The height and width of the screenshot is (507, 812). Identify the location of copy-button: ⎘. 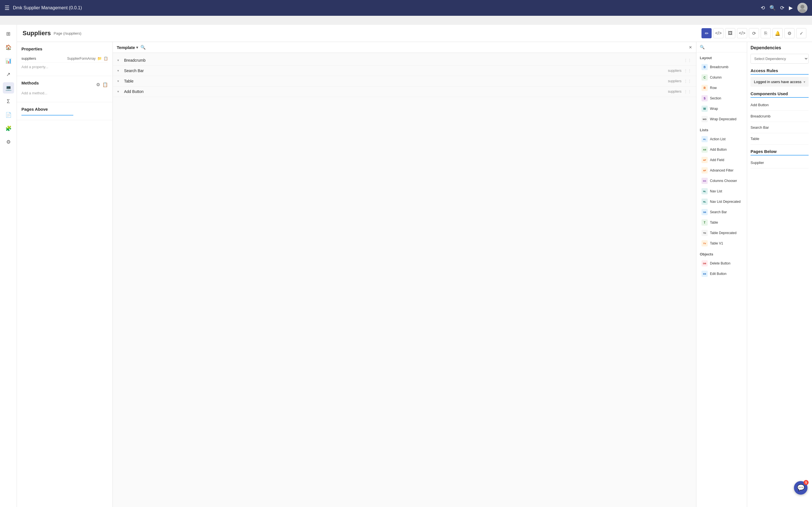
(766, 33).